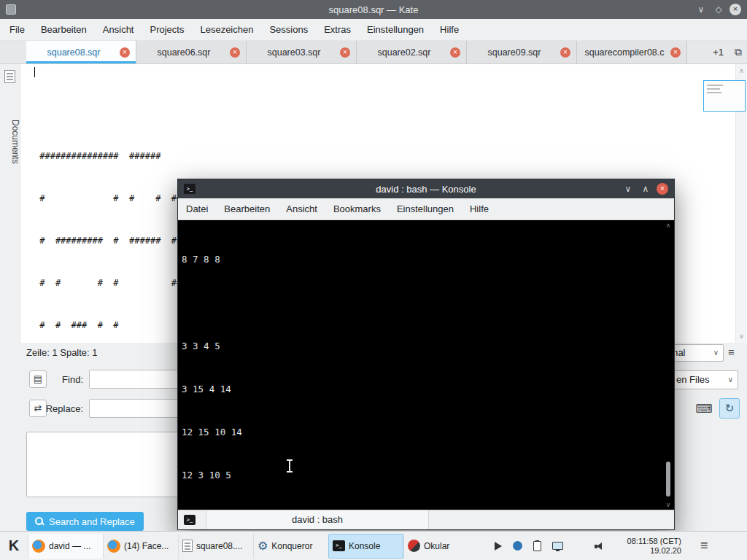 This screenshot has height=560, width=747. Describe the element at coordinates (290, 546) in the screenshot. I see `task-button-konqueror: ⚙ Konqueror` at that location.